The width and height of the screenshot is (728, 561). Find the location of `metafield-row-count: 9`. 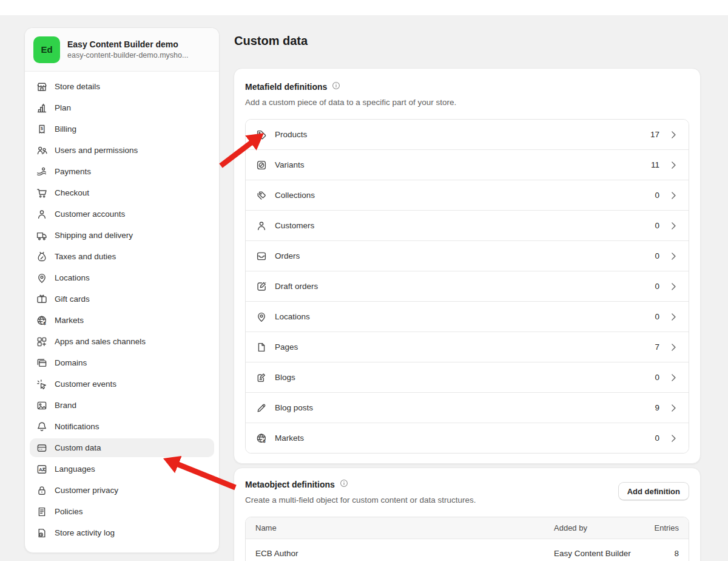

metafield-row-count: 9 is located at coordinates (657, 408).